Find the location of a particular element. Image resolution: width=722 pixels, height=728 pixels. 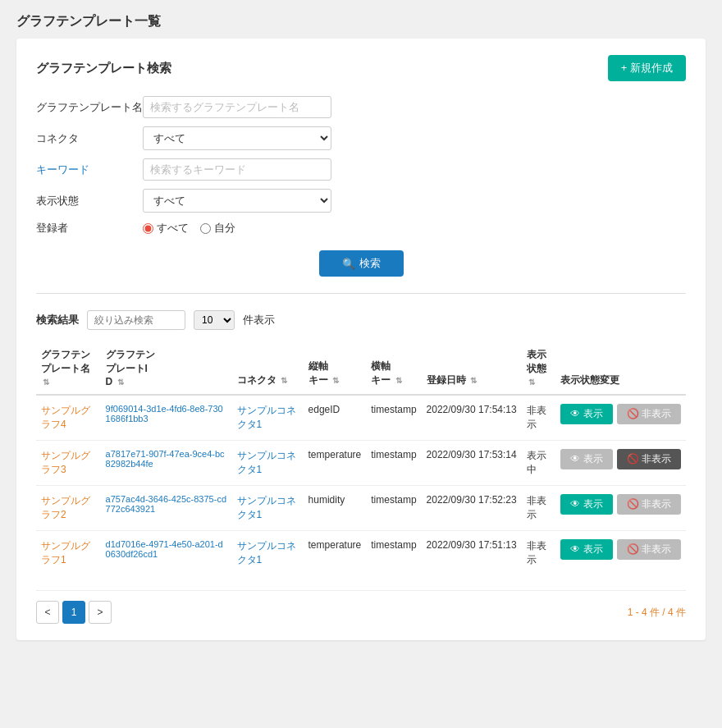

cell-id-2: a757ac4d-3646-425c-8375-cd772c643921 is located at coordinates (167, 509).